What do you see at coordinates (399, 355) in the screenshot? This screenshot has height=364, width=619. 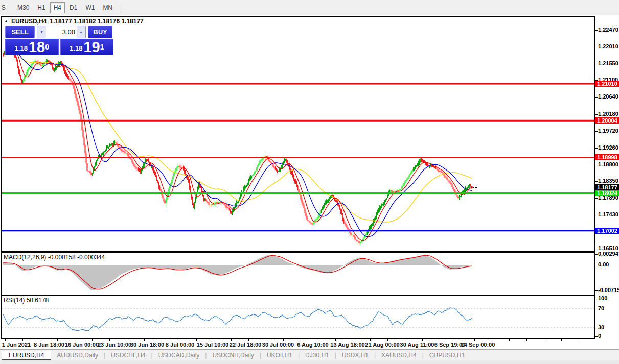 I see `chart-tab: XAUUSD,H4` at bounding box center [399, 355].